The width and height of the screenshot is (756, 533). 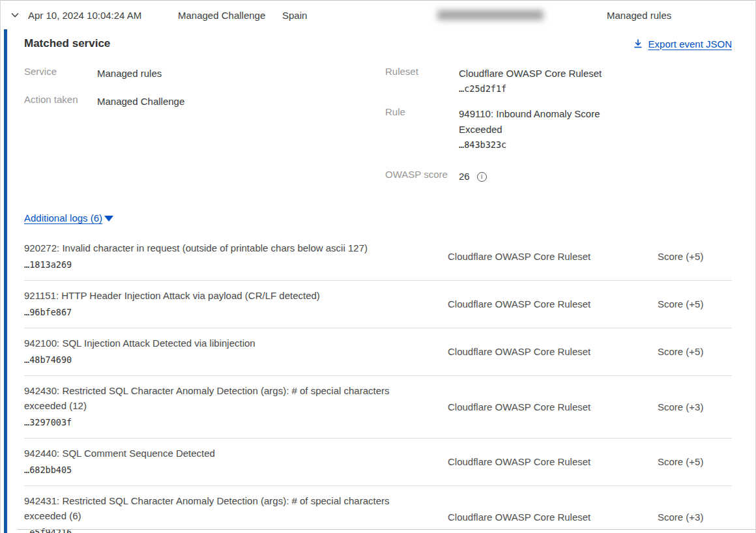 What do you see at coordinates (482, 177) in the screenshot?
I see `info-icon: i` at bounding box center [482, 177].